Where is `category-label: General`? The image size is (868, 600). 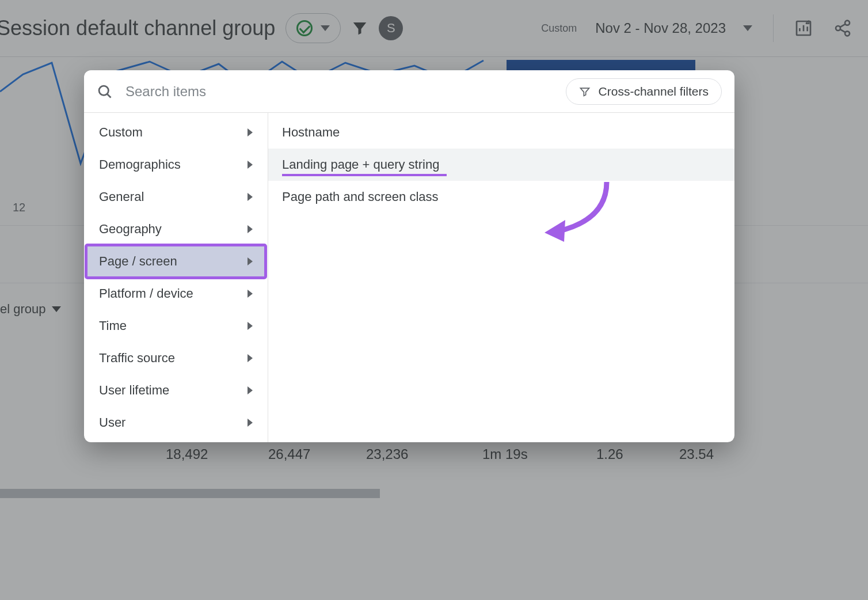
category-label: General is located at coordinates (121, 197).